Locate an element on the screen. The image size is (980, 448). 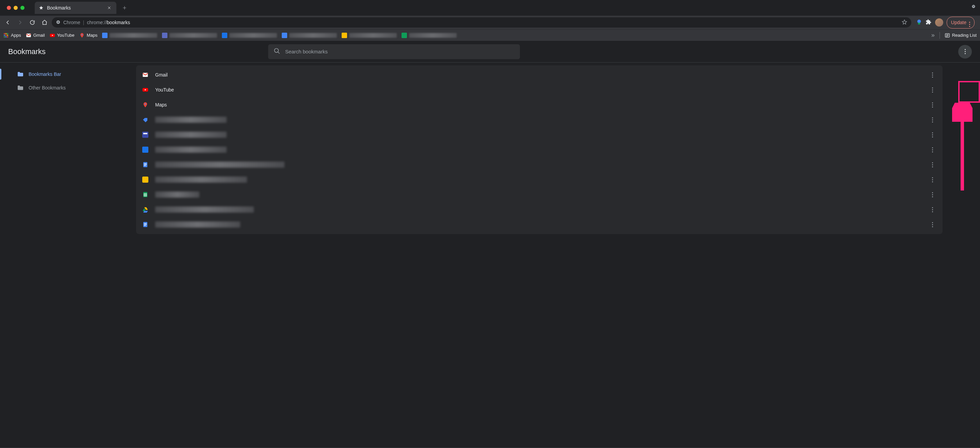
browser-tab: Bookmarks is located at coordinates (75, 8).